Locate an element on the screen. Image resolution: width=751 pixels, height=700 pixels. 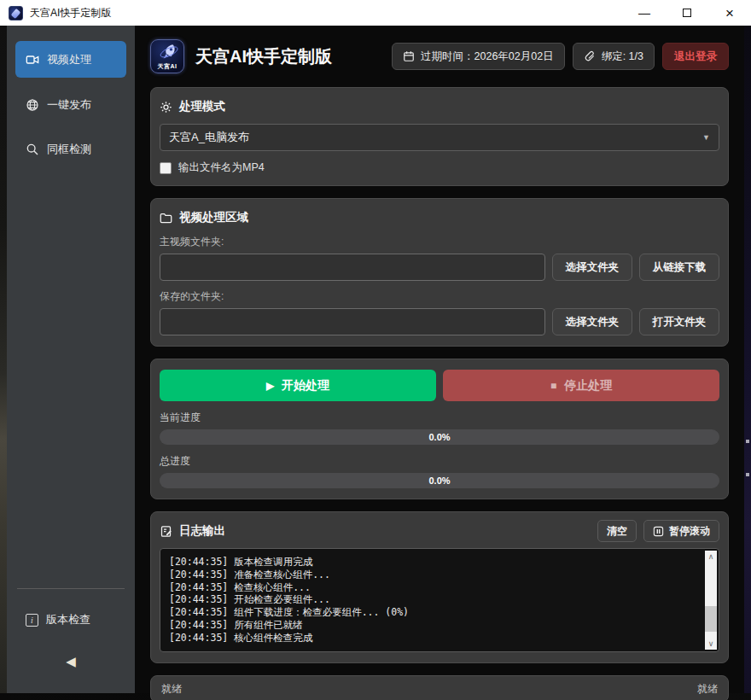
mp4-checkbox-row: 输出文件名为MP4 is located at coordinates (440, 167).